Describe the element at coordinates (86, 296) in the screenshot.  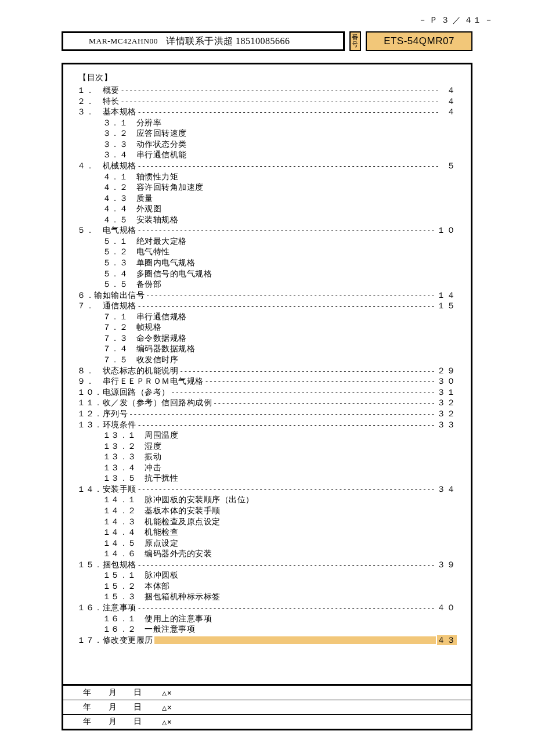
I see `toc-section-number: ６．` at that location.